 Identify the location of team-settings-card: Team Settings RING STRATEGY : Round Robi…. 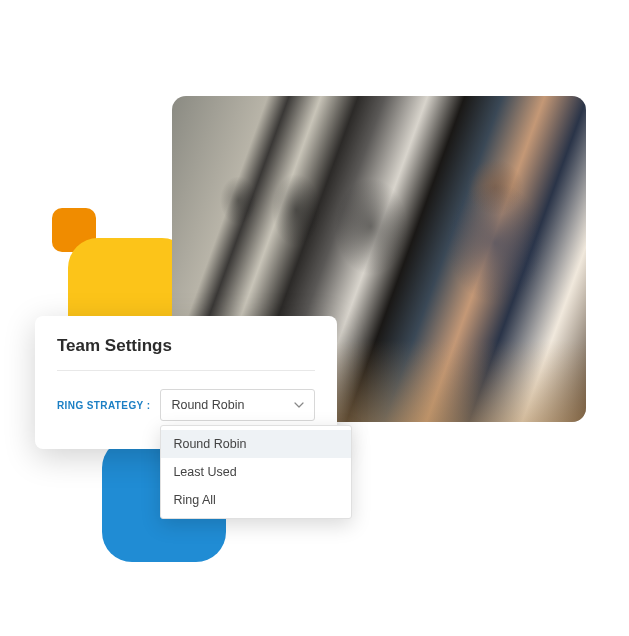
(186, 382).